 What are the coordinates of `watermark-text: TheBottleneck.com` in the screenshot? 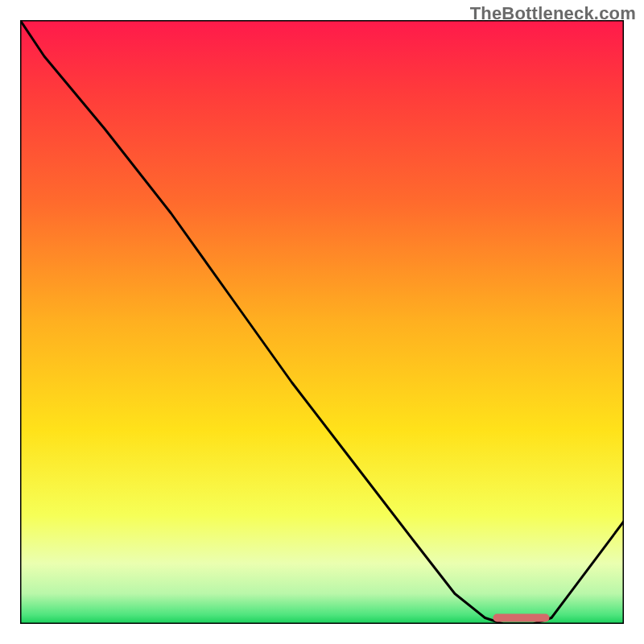 It's located at (553, 14).